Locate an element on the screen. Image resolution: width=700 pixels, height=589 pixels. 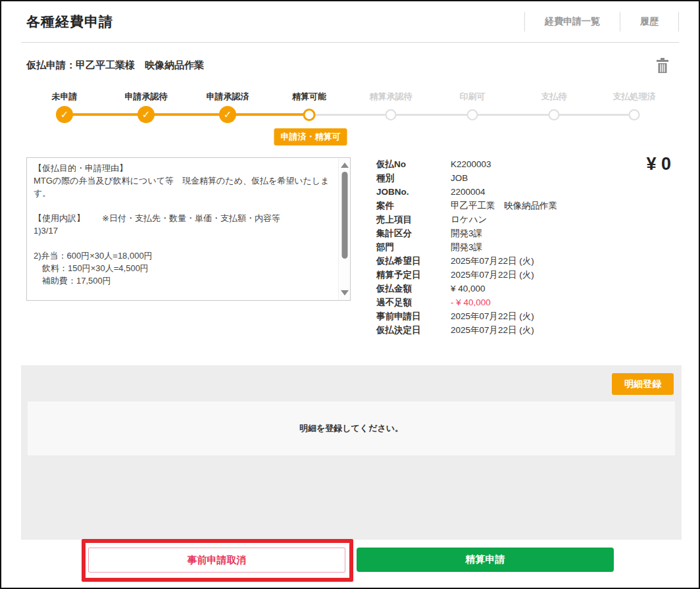
empty-detail-message-box: 明細を登録してください。 is located at coordinates (351, 428).